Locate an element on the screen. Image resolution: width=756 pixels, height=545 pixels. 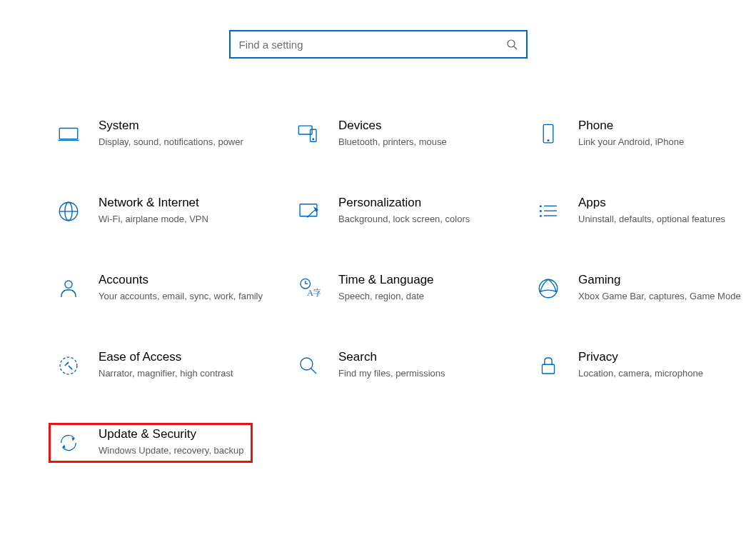
devices-icon is located at coordinates (308, 134).